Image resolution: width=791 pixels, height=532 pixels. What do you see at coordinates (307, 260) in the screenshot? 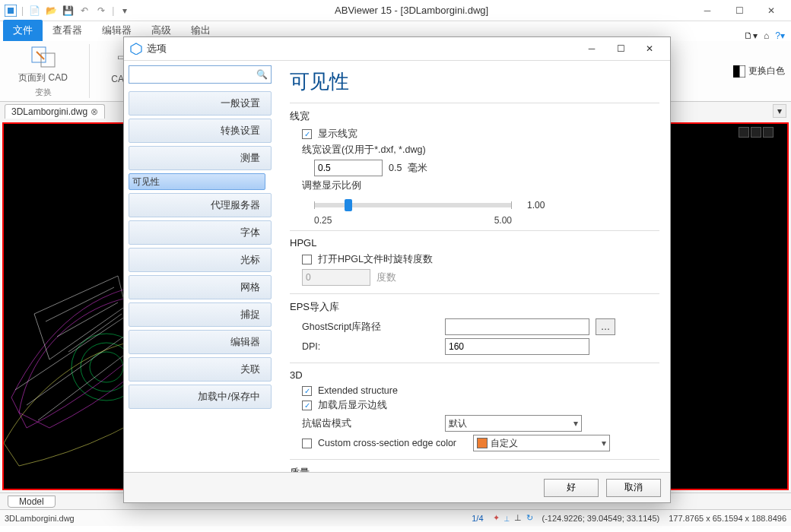
I see `hpgl-rotate-checkbox` at bounding box center [307, 260].